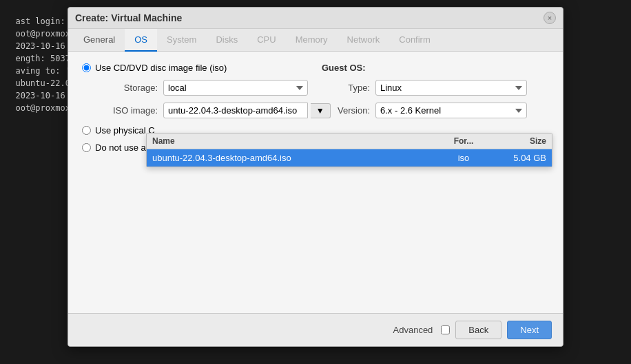  Describe the element at coordinates (87, 131) in the screenshot. I see `radio-physical-input` at that location.